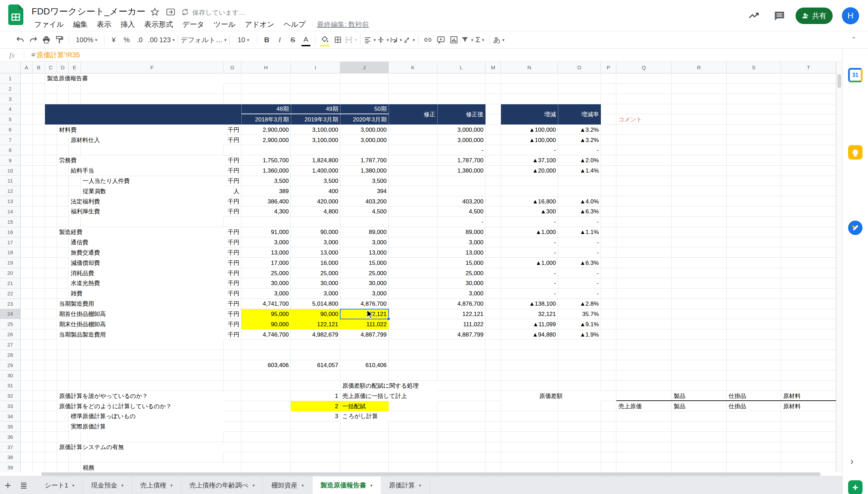 Image resolution: width=868 pixels, height=494 pixels. I want to click on cell-H25: 90,000, so click(266, 324).